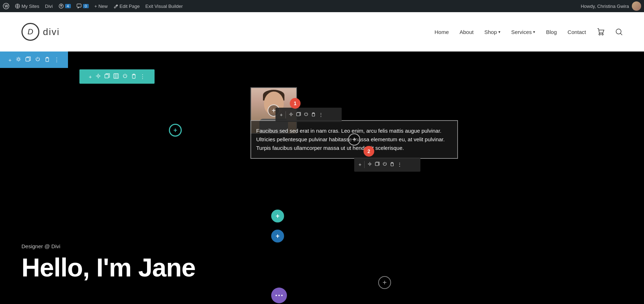 The image size is (644, 304). What do you see at coordinates (354, 139) in the screenshot?
I see `text-module: Faucibus sed sed erat in nam cras. Leo e…` at bounding box center [354, 139].